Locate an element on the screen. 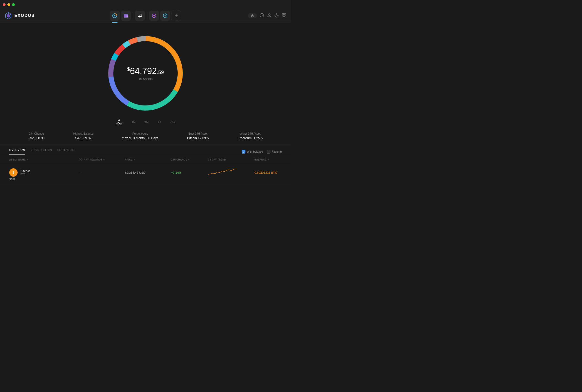  timeline-1m: 1M is located at coordinates (134, 122).